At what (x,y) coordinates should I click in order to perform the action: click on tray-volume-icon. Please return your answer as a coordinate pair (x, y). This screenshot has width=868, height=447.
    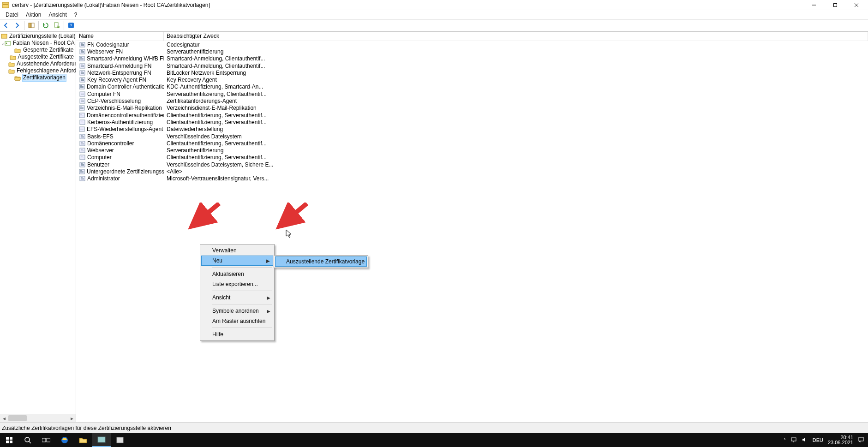
    Looking at the image, I should click on (805, 440).